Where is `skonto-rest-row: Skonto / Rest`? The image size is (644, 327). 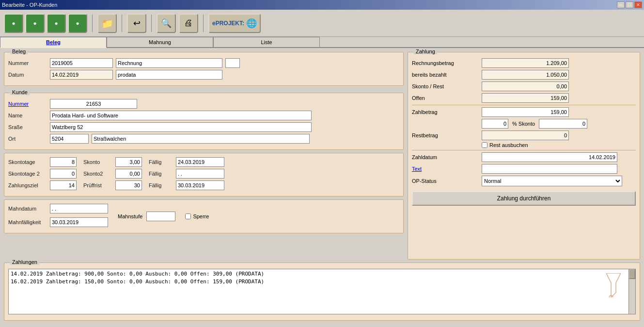 skonto-rest-row: Skonto / Rest is located at coordinates (524, 86).